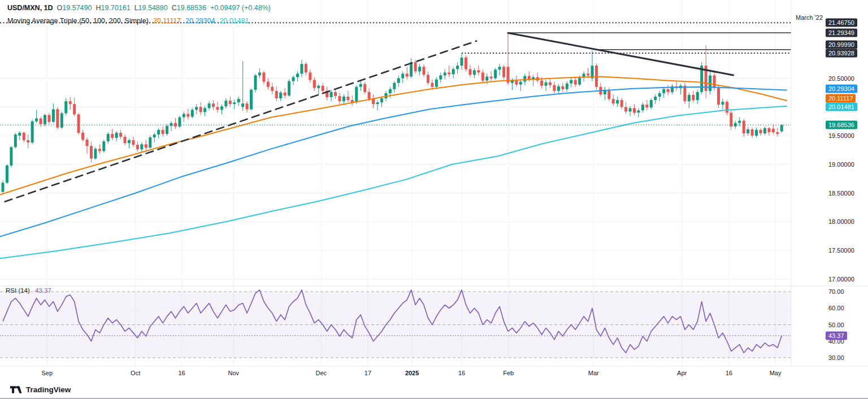 Image resolution: width=868 pixels, height=399 pixels. I want to click on tradingview-logo: TradingView, so click(41, 390).